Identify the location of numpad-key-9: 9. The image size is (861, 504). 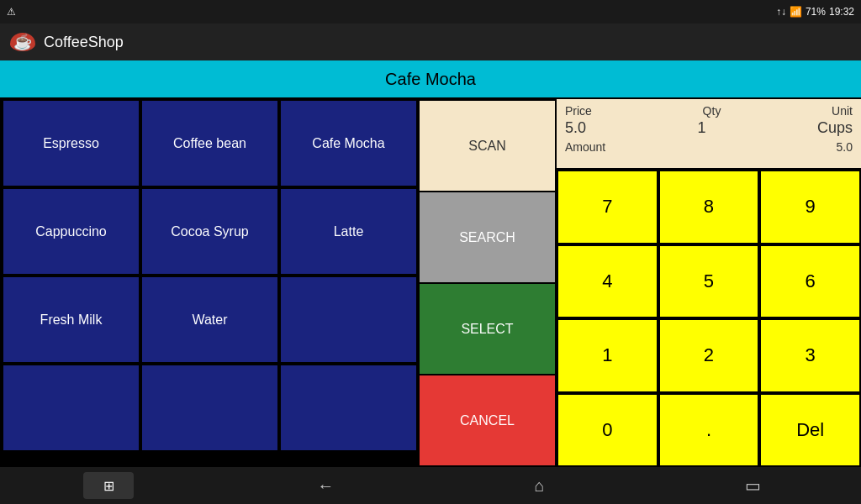
(811, 207).